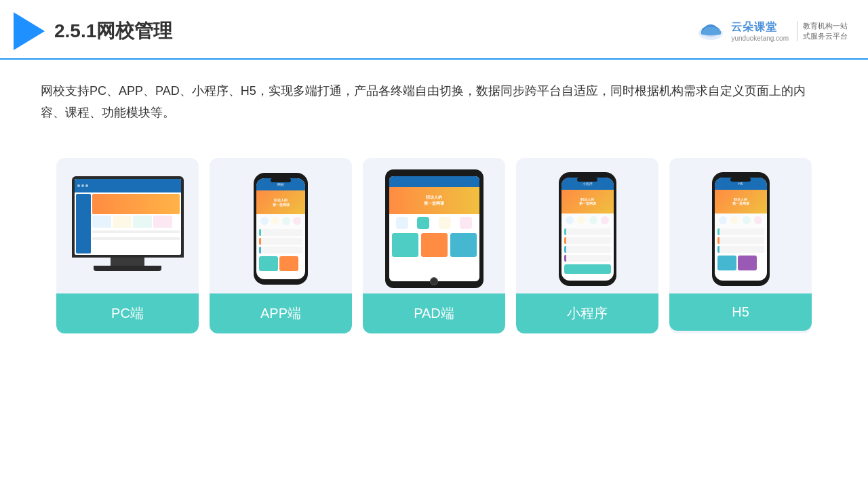 The width and height of the screenshot is (868, 488). Describe the element at coordinates (281, 229) in the screenshot. I see `app-phone-mockup: 网校 职达人的第一堂网课` at that location.